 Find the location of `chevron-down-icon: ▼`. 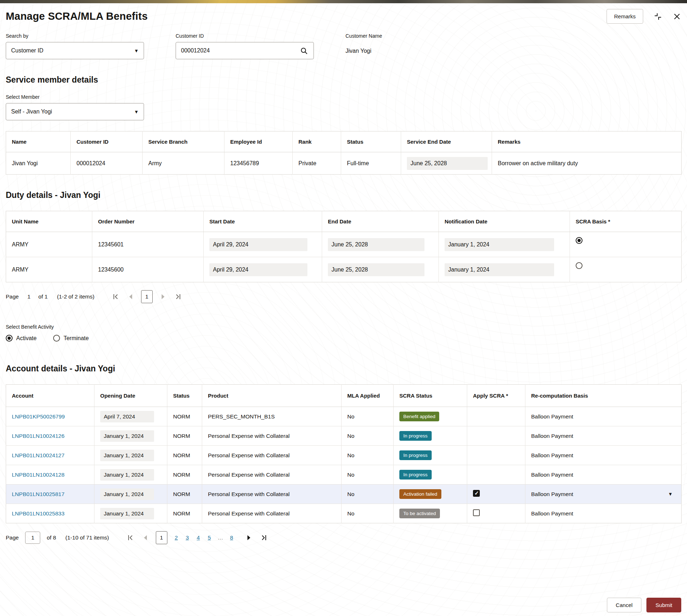

chevron-down-icon: ▼ is located at coordinates (672, 494).